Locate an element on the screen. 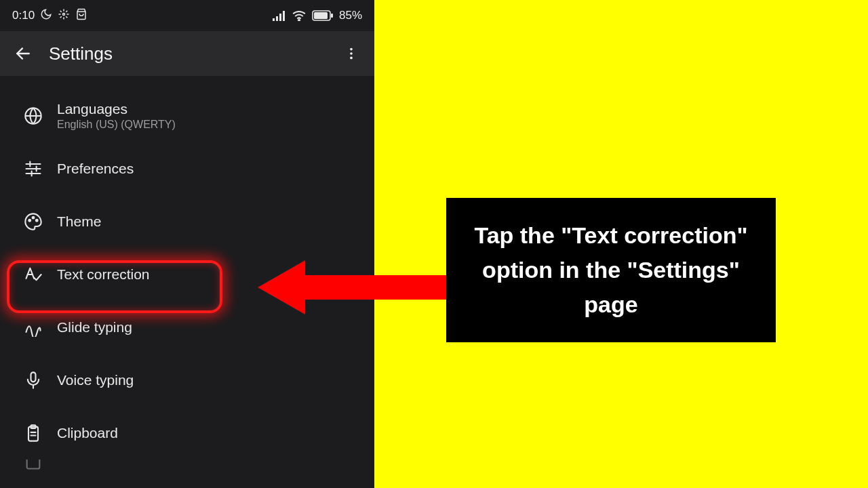 The height and width of the screenshot is (488, 868). shop-icon is located at coordinates (81, 16).